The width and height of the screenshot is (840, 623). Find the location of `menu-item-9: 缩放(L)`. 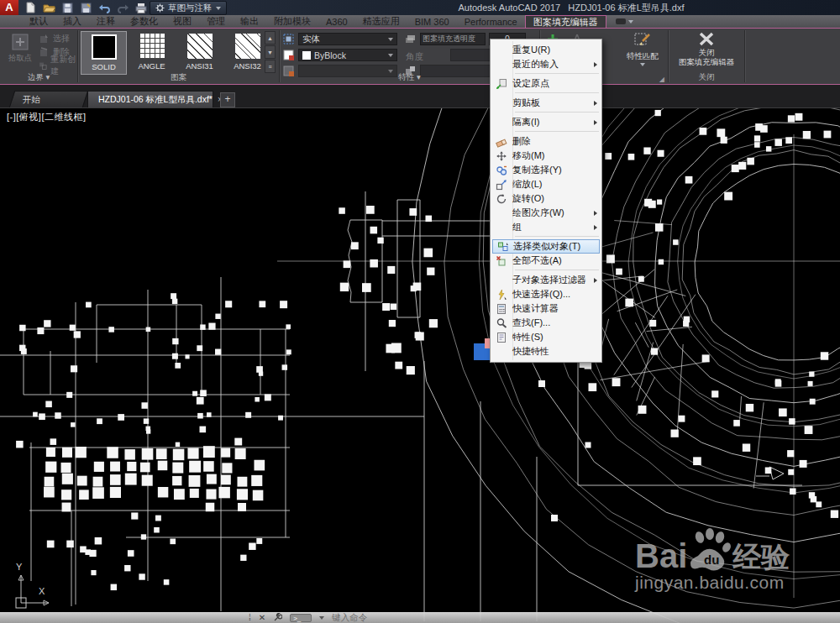

menu-item-9: 缩放(L) is located at coordinates (546, 185).